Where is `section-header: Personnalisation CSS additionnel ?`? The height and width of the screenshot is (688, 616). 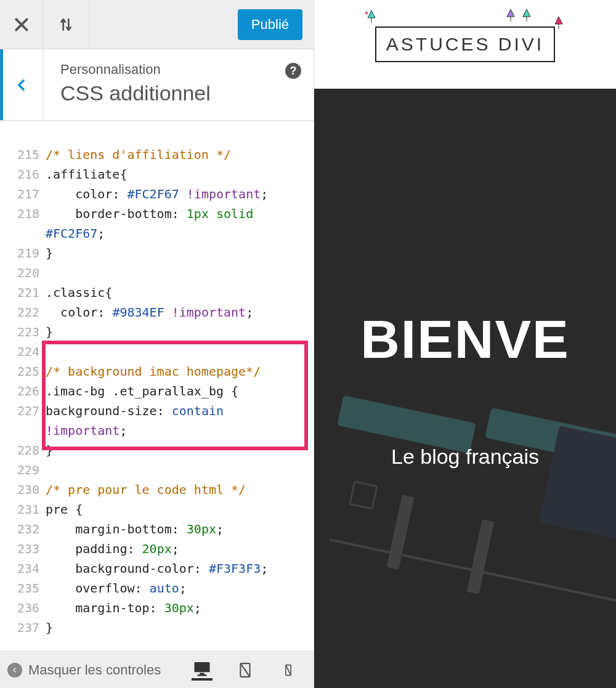 section-header: Personnalisation CSS additionnel ? is located at coordinates (156, 85).